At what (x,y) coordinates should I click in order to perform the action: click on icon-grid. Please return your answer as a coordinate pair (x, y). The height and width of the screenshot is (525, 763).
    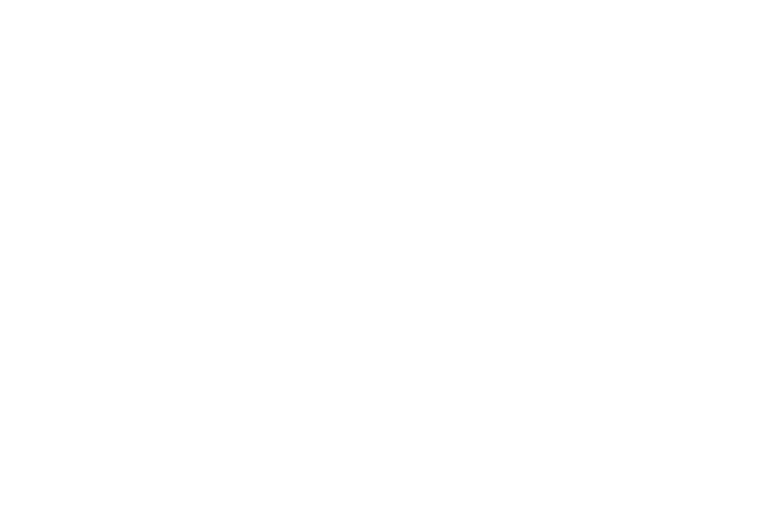
    Looking at the image, I should click on (382, 6).